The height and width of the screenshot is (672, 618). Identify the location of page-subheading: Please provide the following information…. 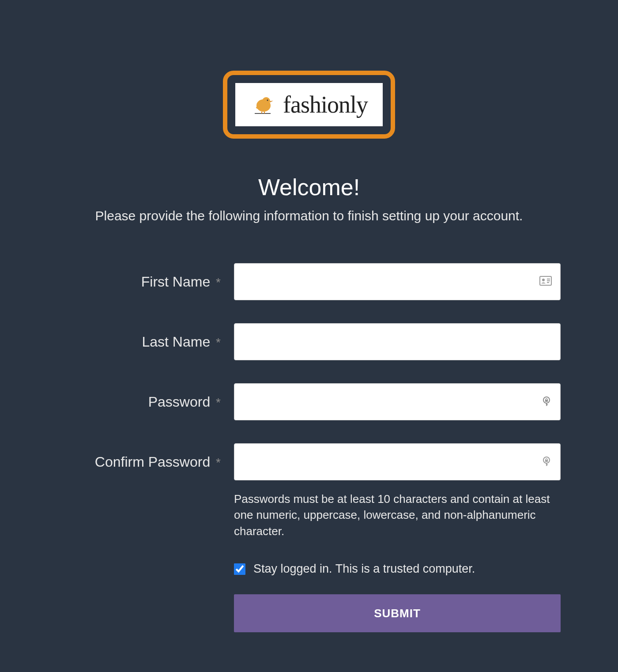
(309, 216).